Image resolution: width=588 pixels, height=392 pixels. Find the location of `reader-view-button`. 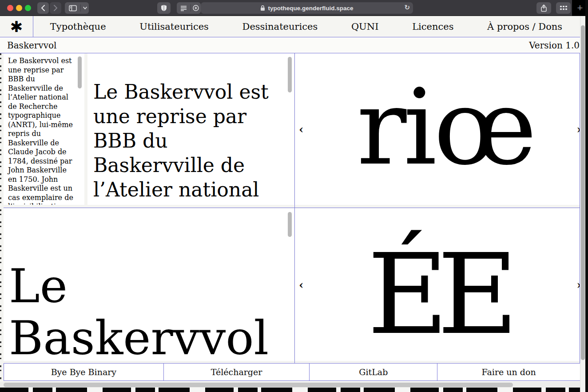

reader-view-button is located at coordinates (184, 8).